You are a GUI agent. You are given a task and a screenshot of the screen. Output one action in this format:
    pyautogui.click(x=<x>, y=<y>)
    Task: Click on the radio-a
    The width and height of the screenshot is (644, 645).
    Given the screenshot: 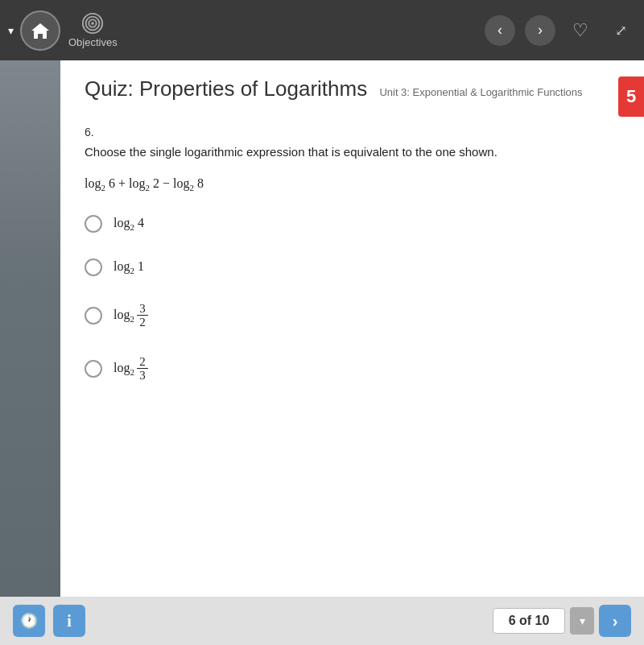 What is the action you would take?
    pyautogui.click(x=93, y=224)
    